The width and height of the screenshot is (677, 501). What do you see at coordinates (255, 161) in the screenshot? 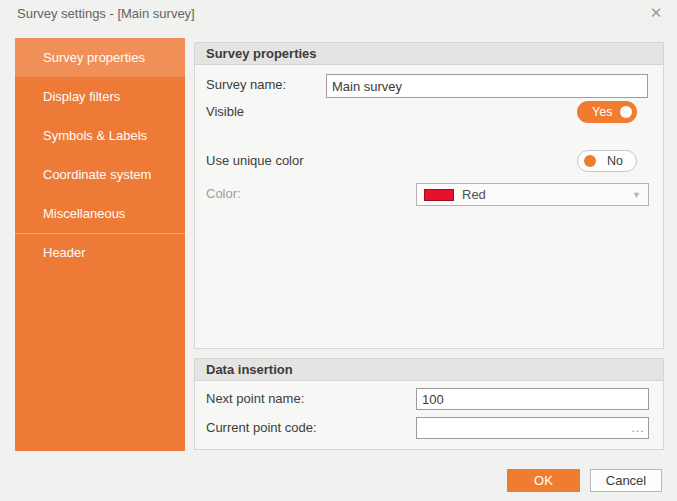
I see `use-unique-color-label: Use unique color` at bounding box center [255, 161].